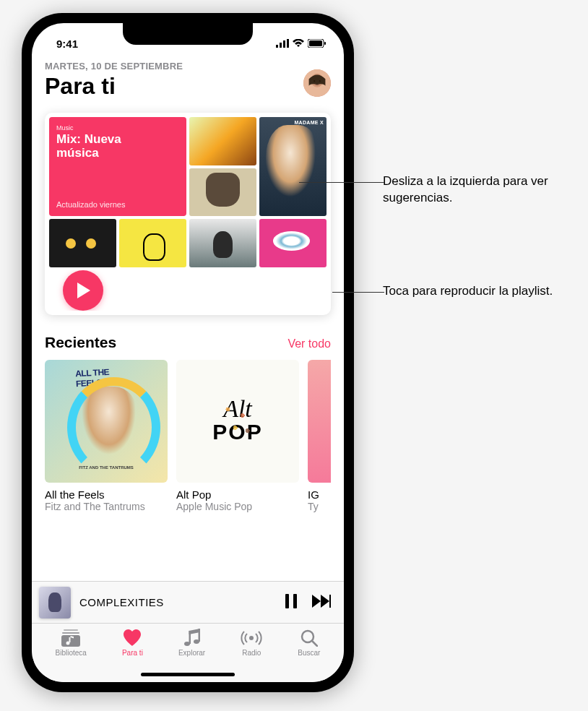  What do you see at coordinates (309, 123) in the screenshot?
I see `album-label: MADAME X` at bounding box center [309, 123].